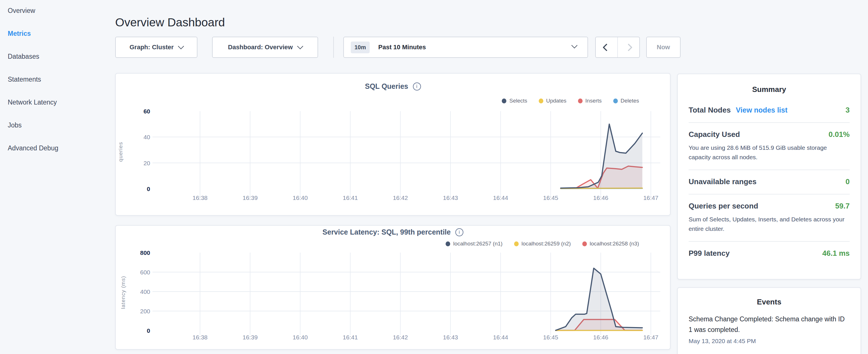  What do you see at coordinates (466, 47) in the screenshot?
I see `time-range-dropdown: 10m Past 10 Minutes` at bounding box center [466, 47].